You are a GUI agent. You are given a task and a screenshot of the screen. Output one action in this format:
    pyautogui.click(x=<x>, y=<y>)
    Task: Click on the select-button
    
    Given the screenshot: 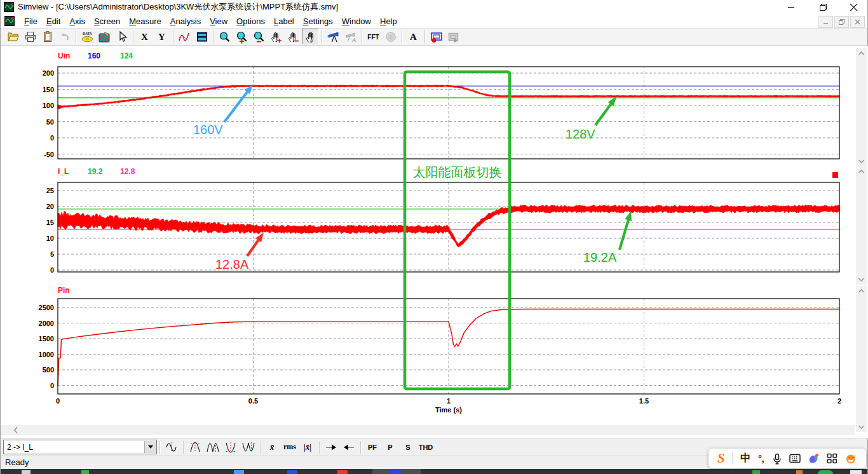 What is the action you would take?
    pyautogui.click(x=122, y=37)
    